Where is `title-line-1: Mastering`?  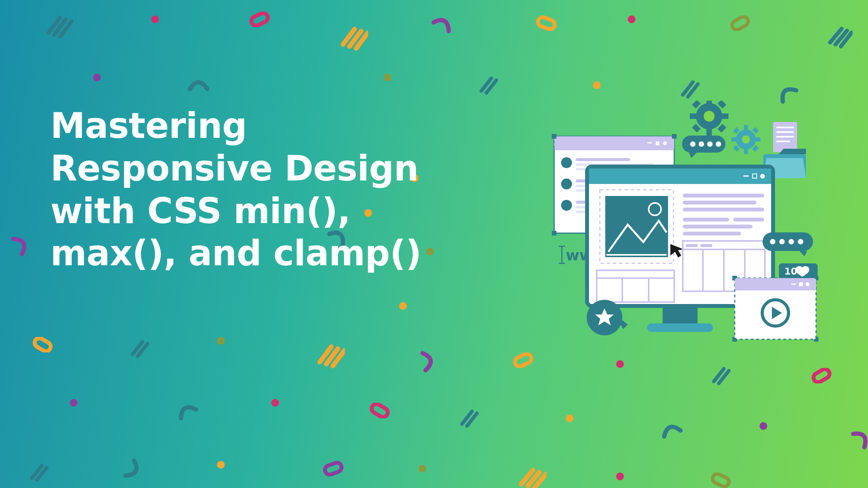
title-line-1: Mastering is located at coordinates (149, 125).